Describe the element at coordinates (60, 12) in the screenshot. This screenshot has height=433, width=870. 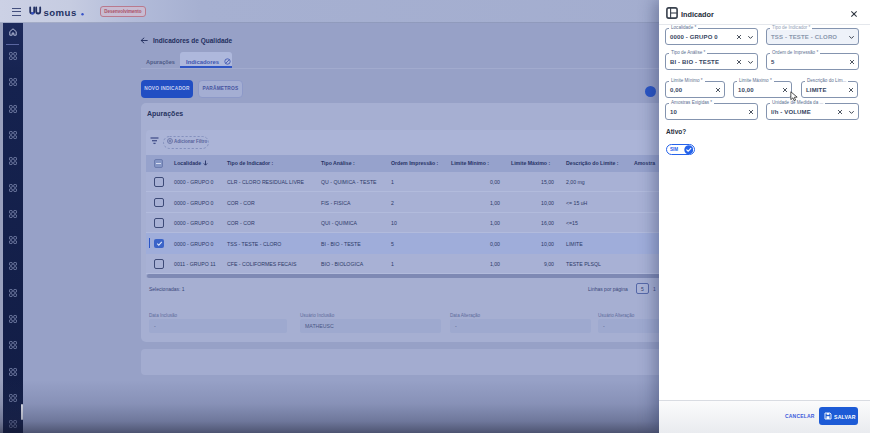
I see `svg-text: somus` at that location.